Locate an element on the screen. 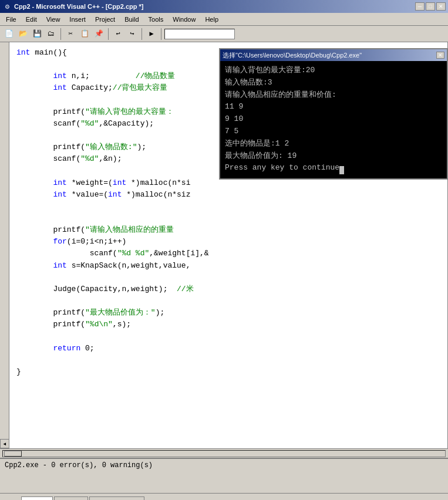 The width and height of the screenshot is (448, 500). build-button: ▶ is located at coordinates (151, 34).